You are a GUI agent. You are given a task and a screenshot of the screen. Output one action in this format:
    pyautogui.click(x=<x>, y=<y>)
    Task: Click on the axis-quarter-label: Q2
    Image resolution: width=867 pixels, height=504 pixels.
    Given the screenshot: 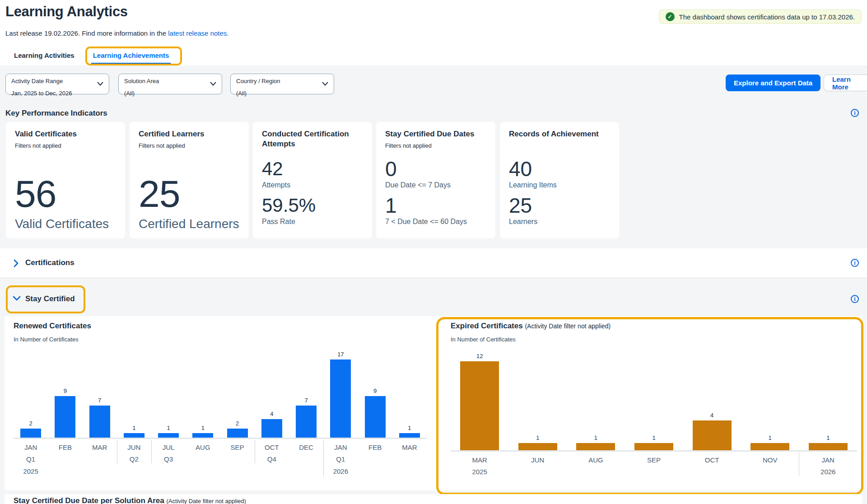 What is the action you would take?
    pyautogui.click(x=134, y=459)
    